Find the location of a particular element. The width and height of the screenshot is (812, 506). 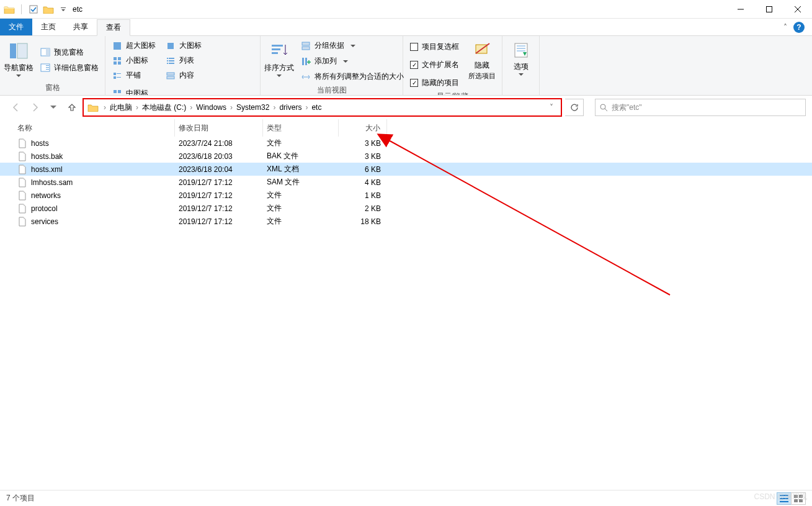

hide-selected-button: 隐藏 所选项目 is located at coordinates (482, 65).